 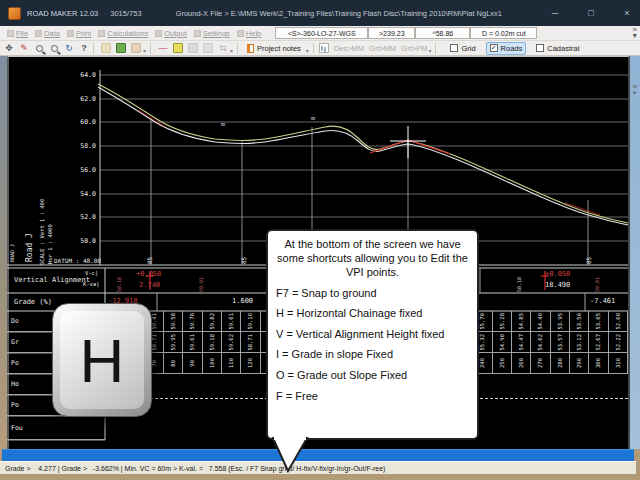 I want to click on grt-pm-toggle: Grt>PM, so click(x=414, y=48).